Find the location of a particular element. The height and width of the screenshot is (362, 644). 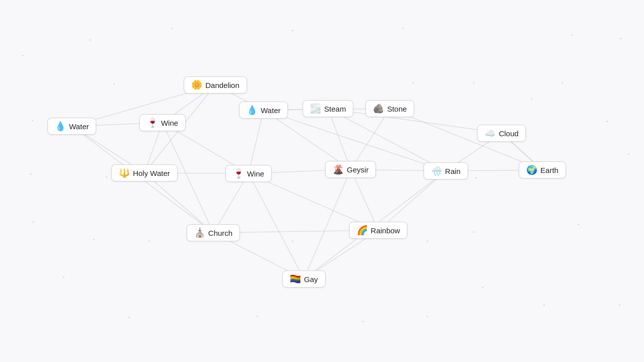

node-label-geysir: Geysir is located at coordinates (357, 170).